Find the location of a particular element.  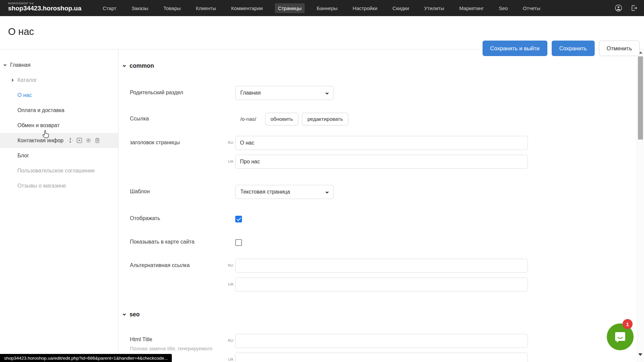

nav-marketing: Маркетинг is located at coordinates (471, 8).